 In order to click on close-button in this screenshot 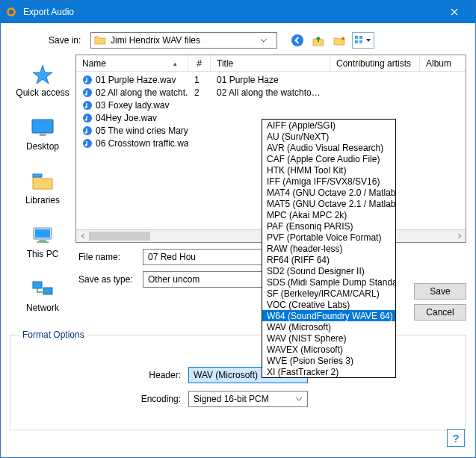, I will do `click(454, 12)`.